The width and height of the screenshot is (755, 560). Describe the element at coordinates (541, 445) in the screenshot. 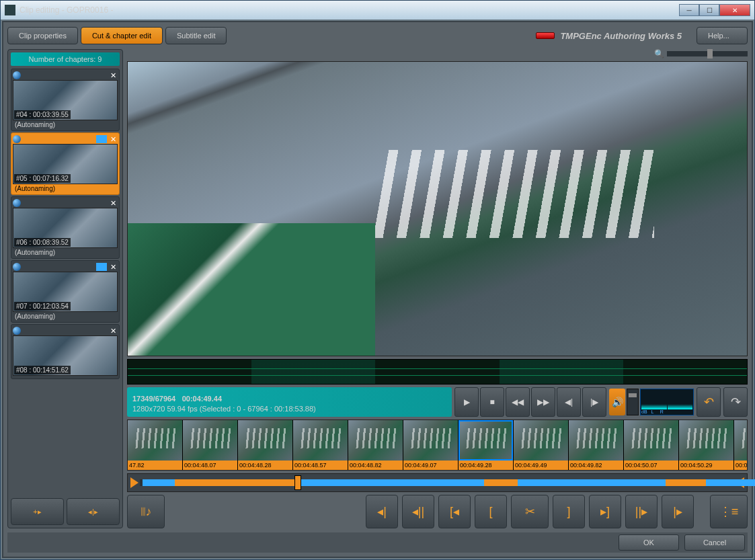

I see `filmstrip-frame: 00:04:49.49` at that location.